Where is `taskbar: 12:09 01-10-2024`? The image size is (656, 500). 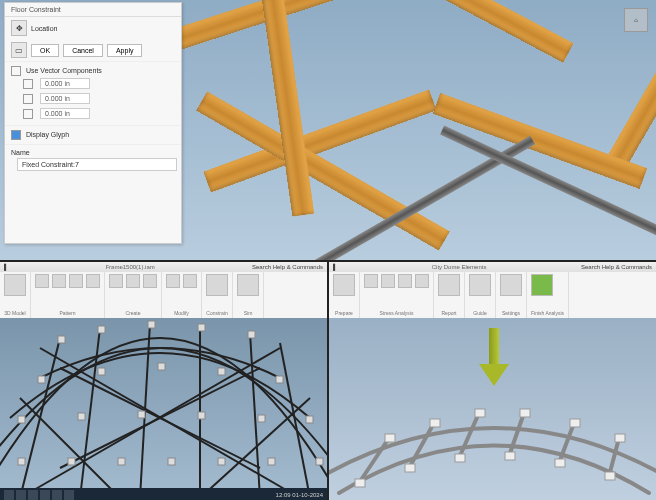 taskbar: 12:09 01-10-2024 is located at coordinates (164, 494).